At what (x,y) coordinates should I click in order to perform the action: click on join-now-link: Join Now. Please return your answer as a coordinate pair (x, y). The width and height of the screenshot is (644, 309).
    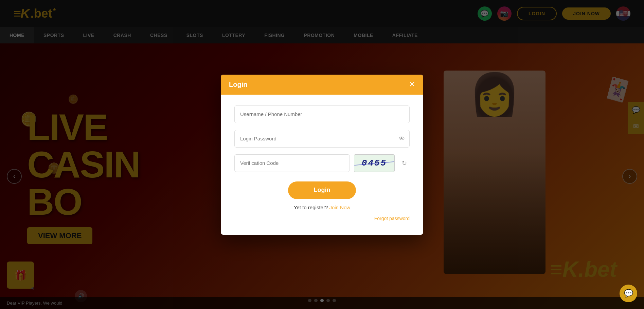
    Looking at the image, I should click on (340, 208).